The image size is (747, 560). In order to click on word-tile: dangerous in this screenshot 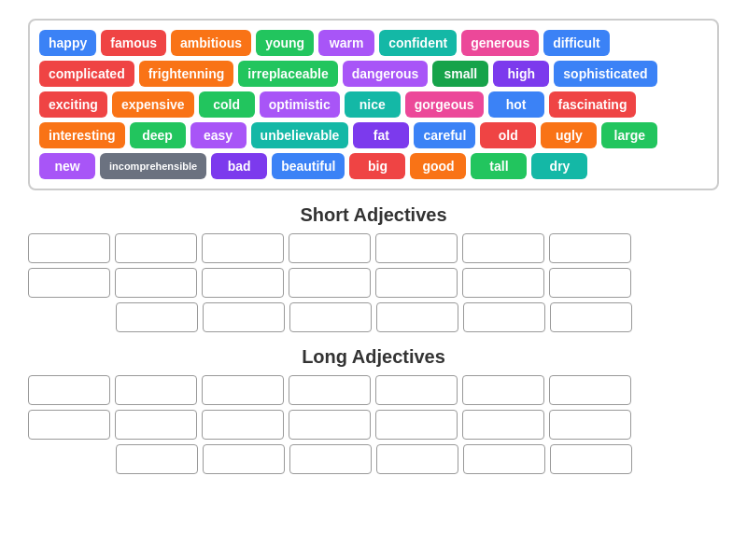, I will do `click(386, 74)`.